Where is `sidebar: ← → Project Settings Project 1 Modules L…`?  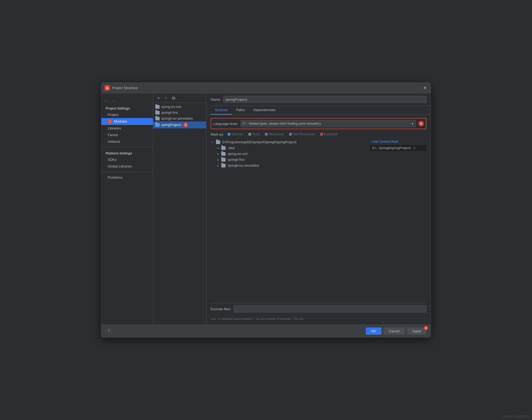 sidebar: ← → Project Settings Project 1 Modules L… is located at coordinates (127, 209).